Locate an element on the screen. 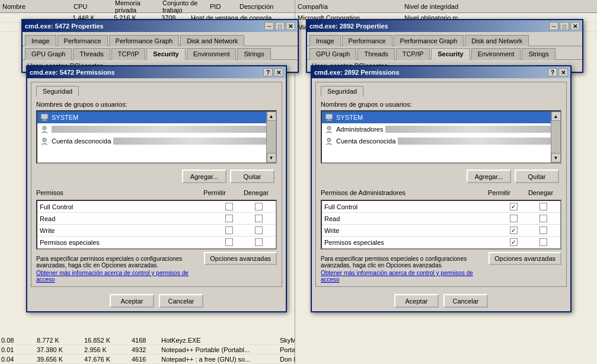 The width and height of the screenshot is (597, 364). perm-close-btn-5472: ✕ is located at coordinates (279, 72).